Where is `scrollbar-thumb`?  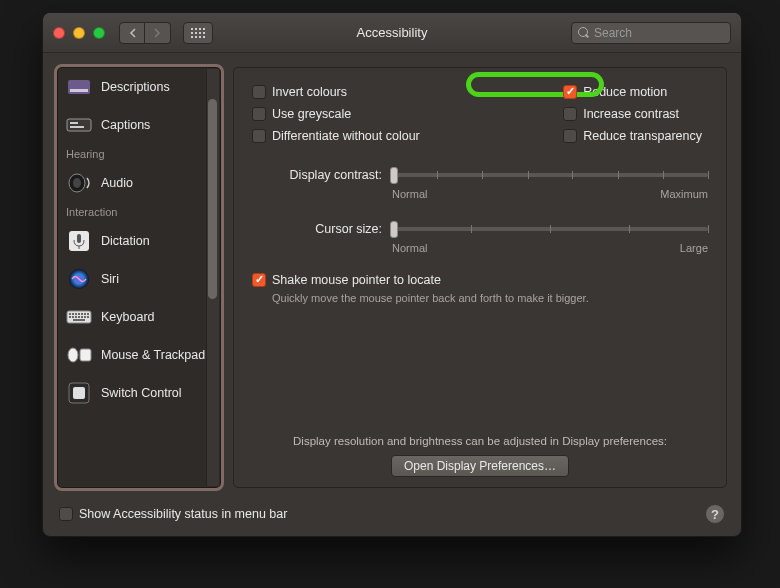 scrollbar-thumb is located at coordinates (212, 199).